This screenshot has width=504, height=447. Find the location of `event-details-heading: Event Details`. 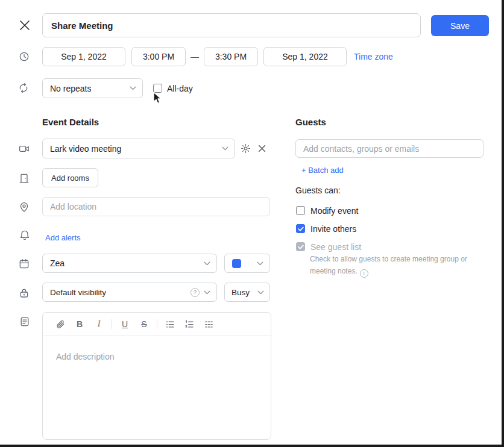

event-details-heading: Event Details is located at coordinates (71, 122).